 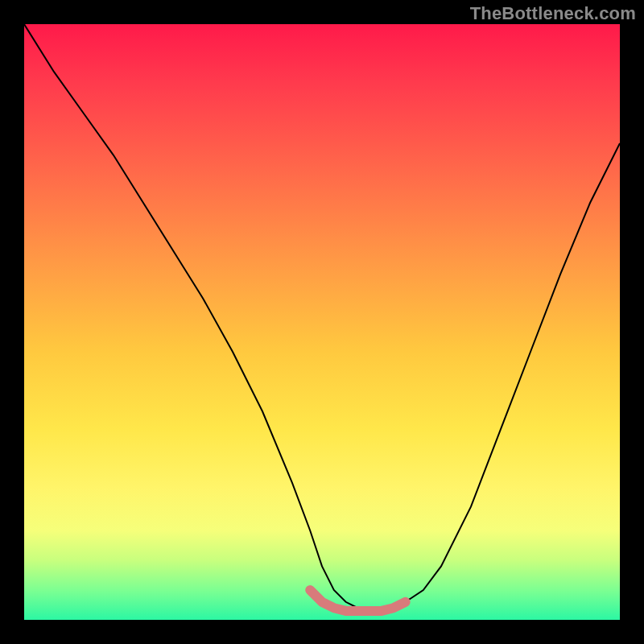 What do you see at coordinates (553, 14) in the screenshot?
I see `watermark-text: TheBottleneck.com` at bounding box center [553, 14].